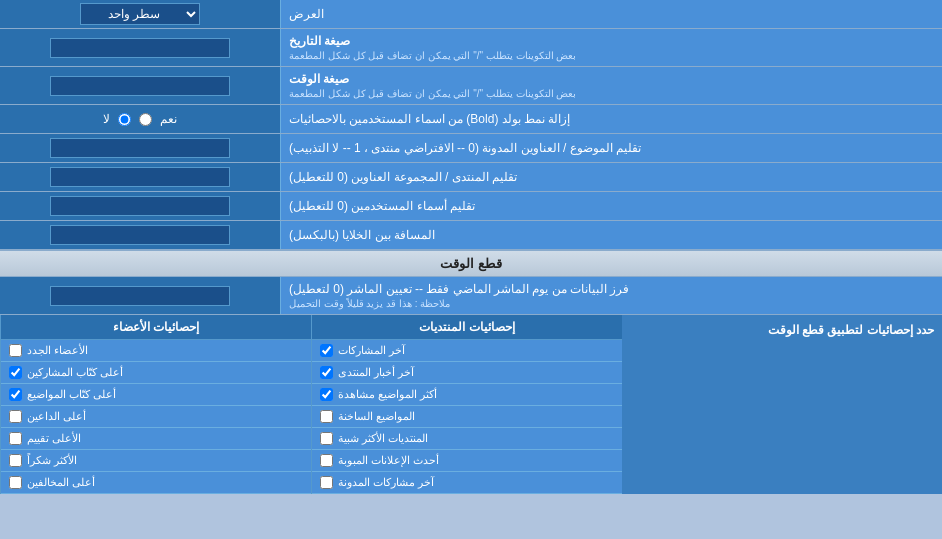  Describe the element at coordinates (140, 235) in the screenshot. I see `cell-spacing-input: 2` at that location.